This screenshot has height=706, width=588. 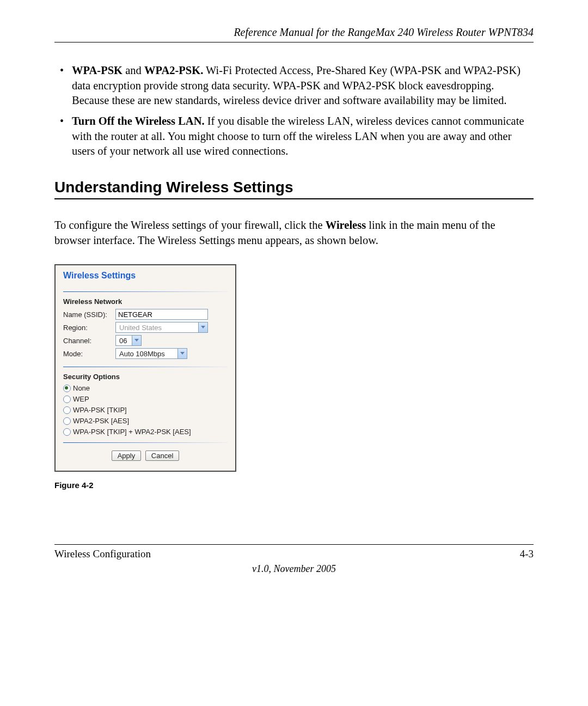 What do you see at coordinates (133, 70) in the screenshot?
I see `bullet-text: and` at bounding box center [133, 70].